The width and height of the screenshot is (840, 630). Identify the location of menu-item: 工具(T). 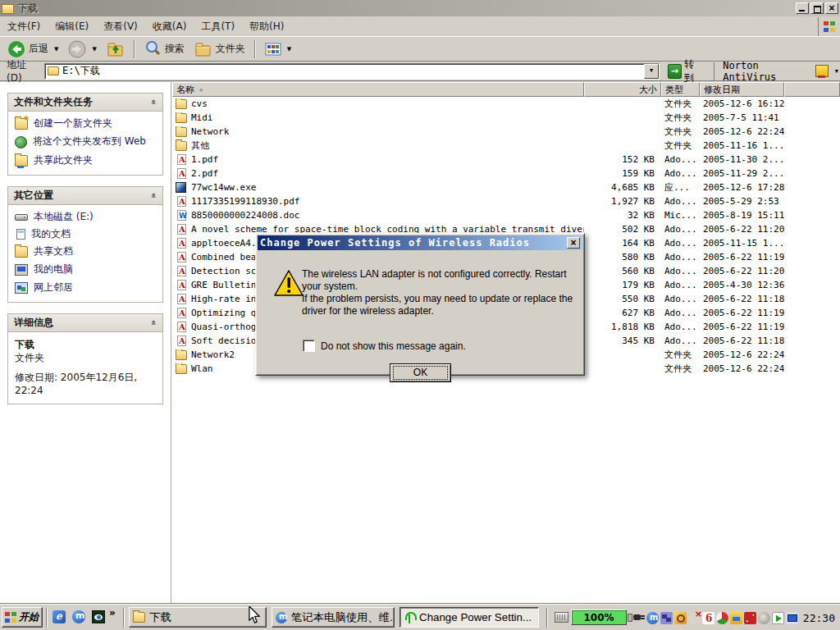
(218, 26).